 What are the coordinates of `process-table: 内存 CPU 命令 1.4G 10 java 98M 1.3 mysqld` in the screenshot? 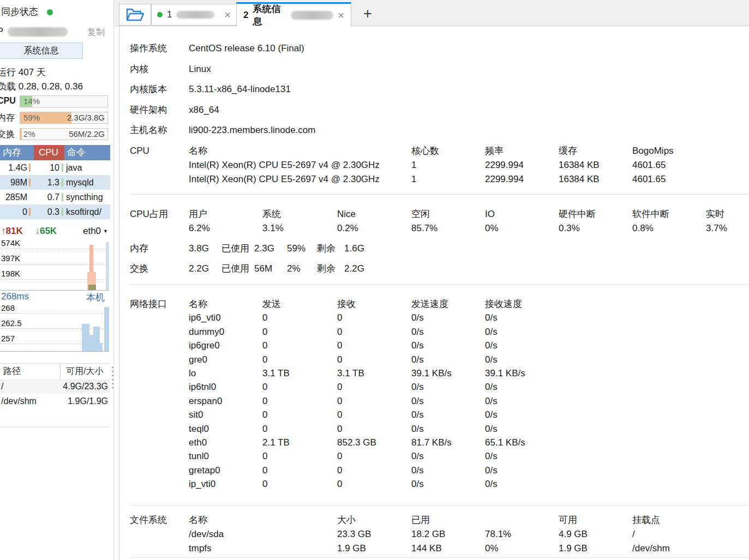 It's located at (55, 182).